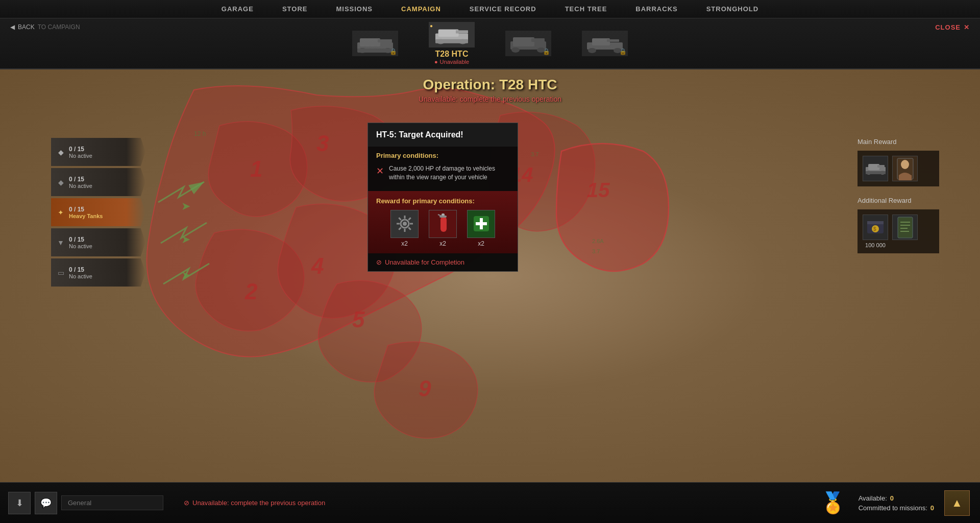  Describe the element at coordinates (100, 182) in the screenshot. I see `mission-item-2: ◆ 0 / 15 No active` at that location.